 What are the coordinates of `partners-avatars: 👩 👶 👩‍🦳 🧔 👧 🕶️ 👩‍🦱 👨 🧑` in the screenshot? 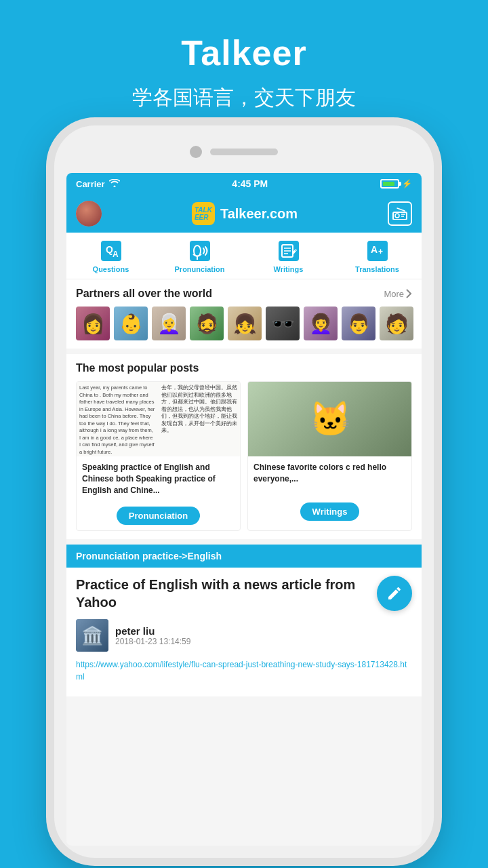 It's located at (244, 323).